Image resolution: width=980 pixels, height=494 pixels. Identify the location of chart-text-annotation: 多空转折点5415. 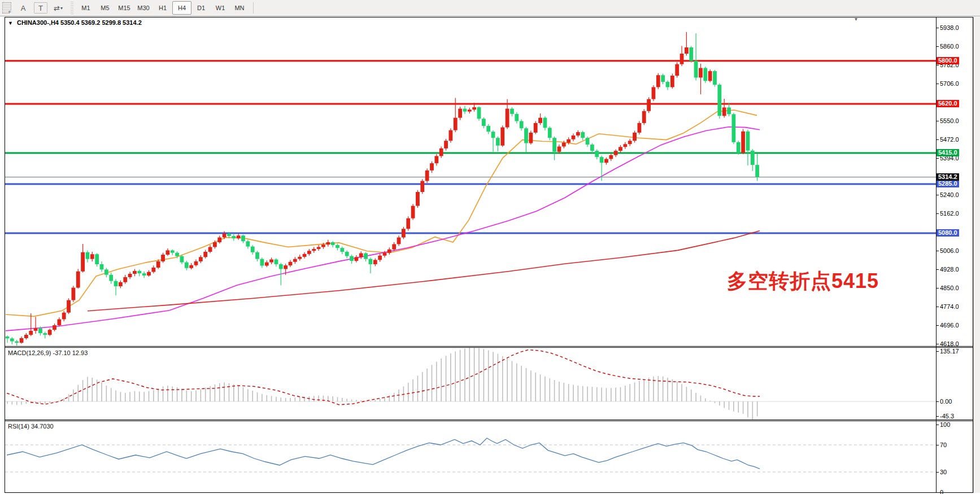
(803, 281).